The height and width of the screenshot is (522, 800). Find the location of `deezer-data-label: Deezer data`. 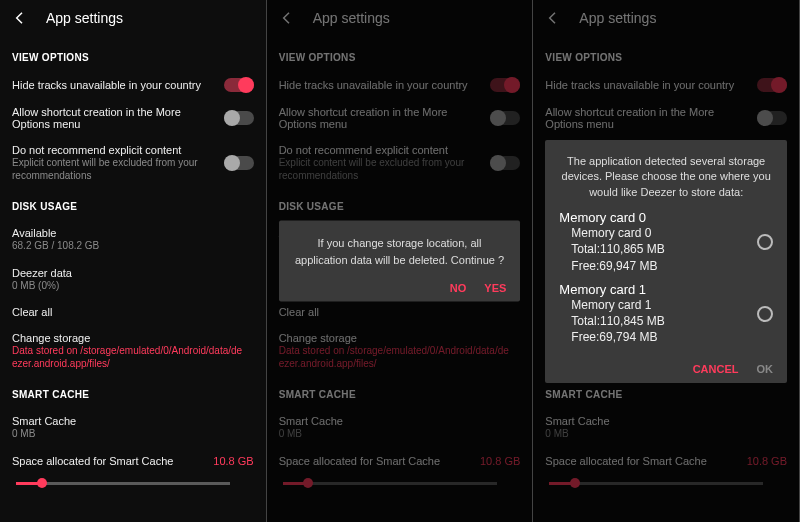

deezer-data-label: Deezer data is located at coordinates (129, 273).